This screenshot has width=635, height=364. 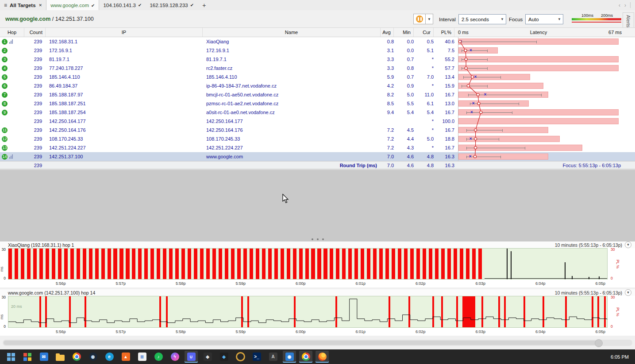 What do you see at coordinates (158, 356) in the screenshot?
I see `spotify-icon: ♪` at bounding box center [158, 356].